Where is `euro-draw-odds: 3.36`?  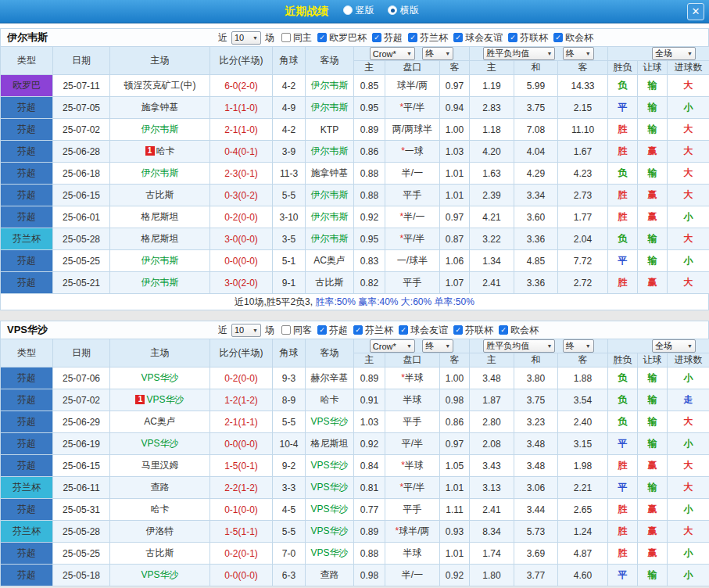
euro-draw-odds: 3.36 is located at coordinates (536, 283).